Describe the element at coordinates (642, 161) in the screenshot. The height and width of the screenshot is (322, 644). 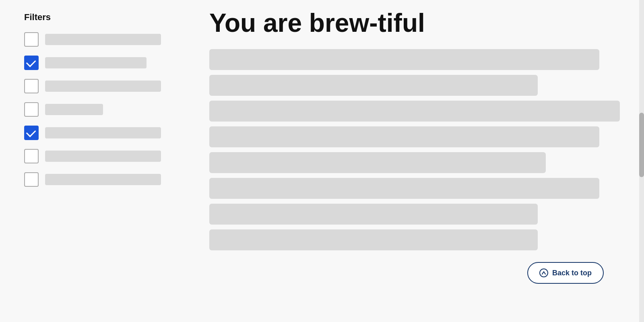
I see `scrollbar` at that location.